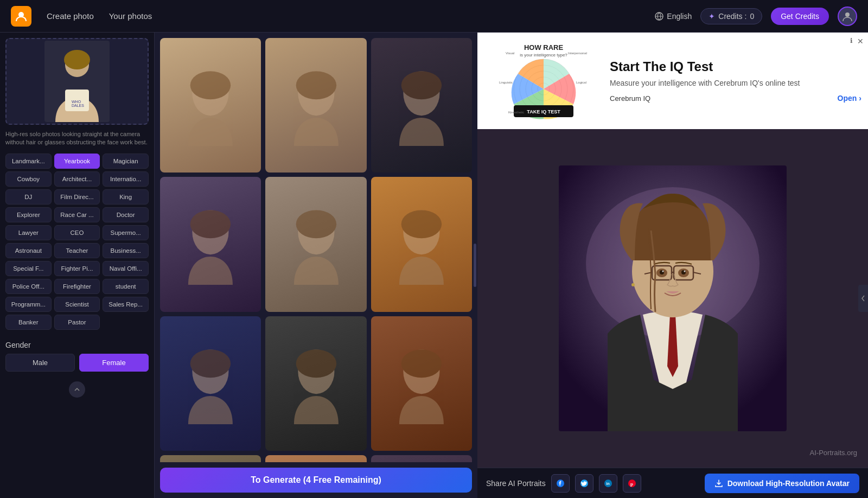  What do you see at coordinates (673, 16) in the screenshot?
I see `language-selector: English` at bounding box center [673, 16].